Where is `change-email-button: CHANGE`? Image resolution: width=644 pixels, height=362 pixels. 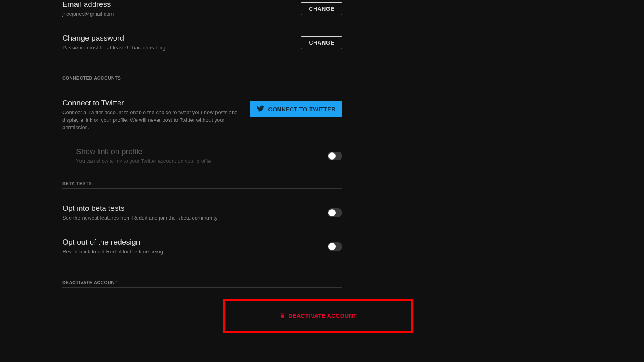
change-email-button: CHANGE is located at coordinates (322, 9).